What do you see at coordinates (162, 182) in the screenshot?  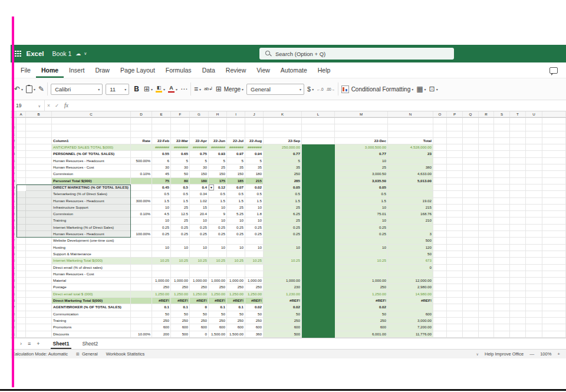 I see `cell-E18: 75` at bounding box center [162, 182].